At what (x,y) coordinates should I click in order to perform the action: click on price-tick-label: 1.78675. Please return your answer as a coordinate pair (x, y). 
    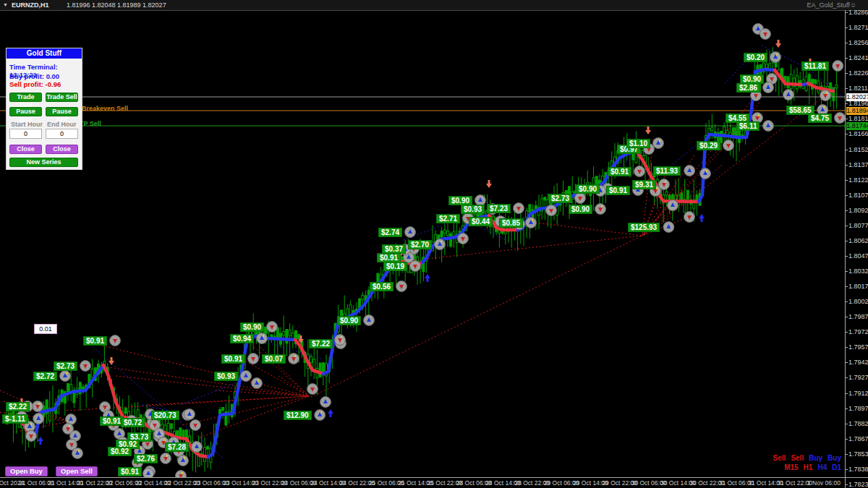
    Looking at the image, I should click on (858, 439).